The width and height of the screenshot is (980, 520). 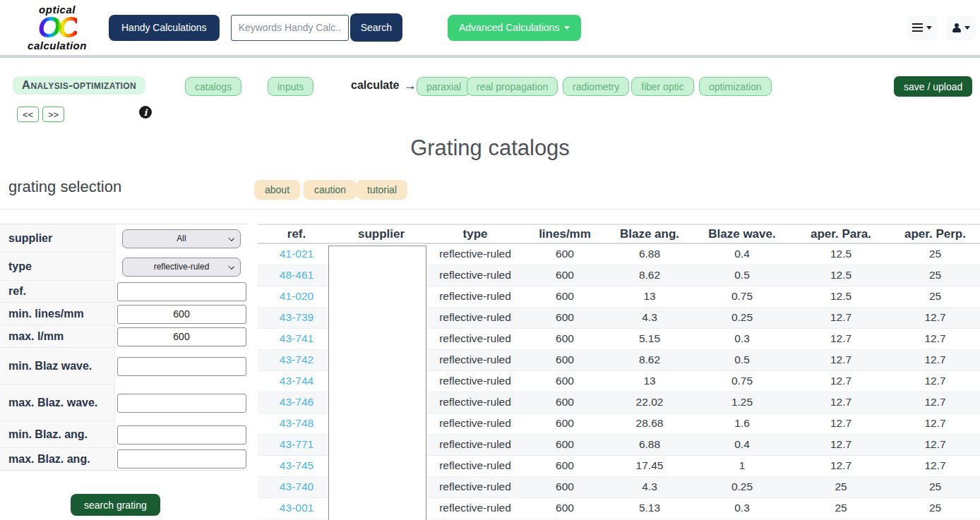 I want to click on advanced-calculations-button: Advanced Calculations, so click(x=514, y=28).